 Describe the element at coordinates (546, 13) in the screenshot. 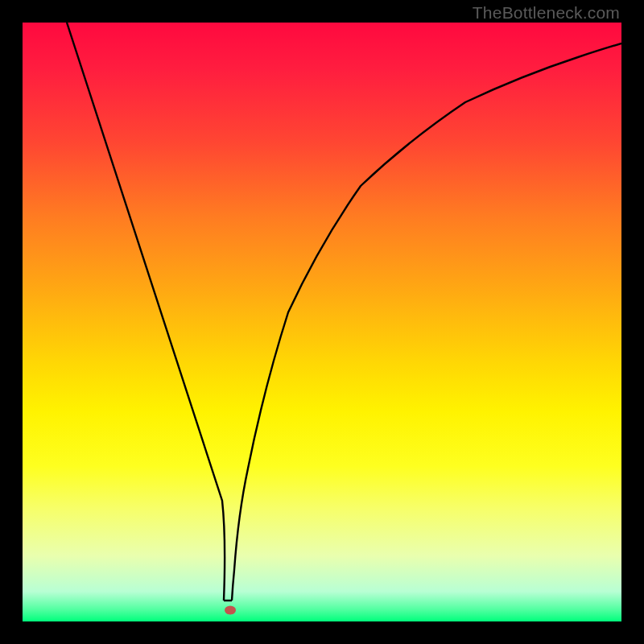

I see `watermark-text: TheBottleneck.com` at that location.